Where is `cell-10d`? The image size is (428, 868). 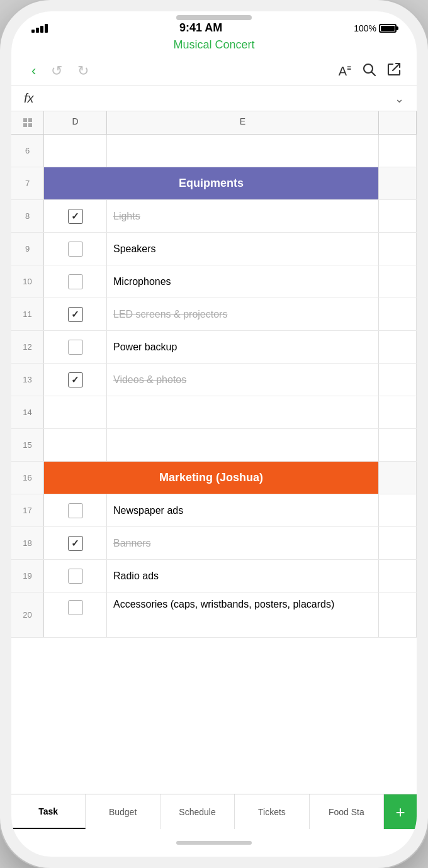 cell-10d is located at coordinates (76, 282).